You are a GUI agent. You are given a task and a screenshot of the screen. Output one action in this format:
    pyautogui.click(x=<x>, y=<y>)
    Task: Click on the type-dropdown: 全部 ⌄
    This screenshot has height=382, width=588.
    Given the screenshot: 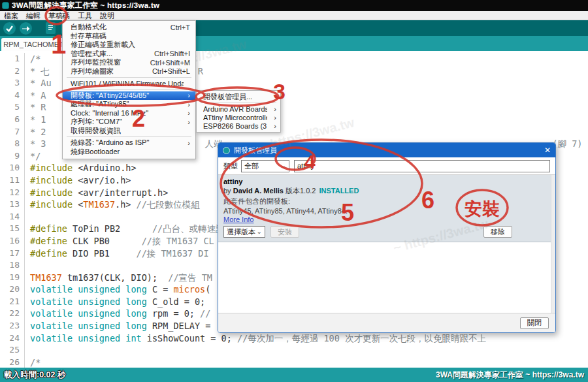 What is the action you would take?
    pyautogui.click(x=265, y=166)
    